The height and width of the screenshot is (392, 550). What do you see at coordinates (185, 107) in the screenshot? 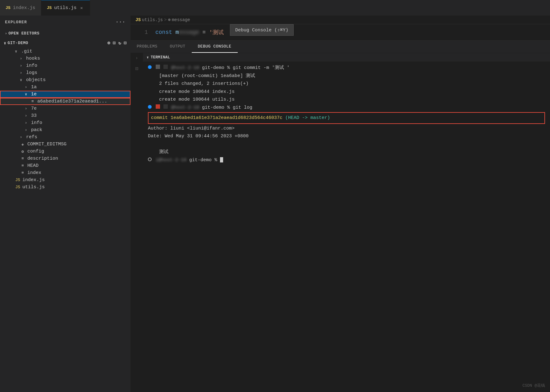
I see `blurred-host2: @host-2-10` at bounding box center [185, 107].